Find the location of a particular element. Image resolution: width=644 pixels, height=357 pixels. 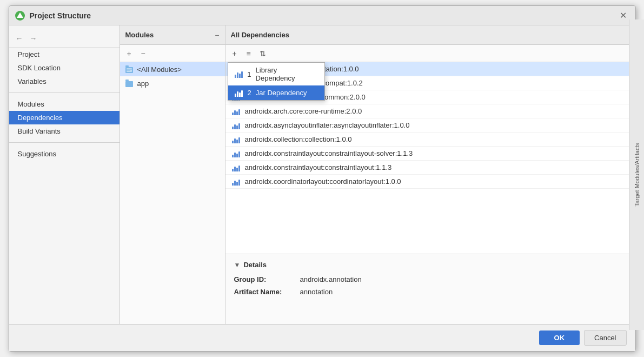

dep-label-6: androidx.constraintlayout:constraintlayo… is located at coordinates (329, 154).